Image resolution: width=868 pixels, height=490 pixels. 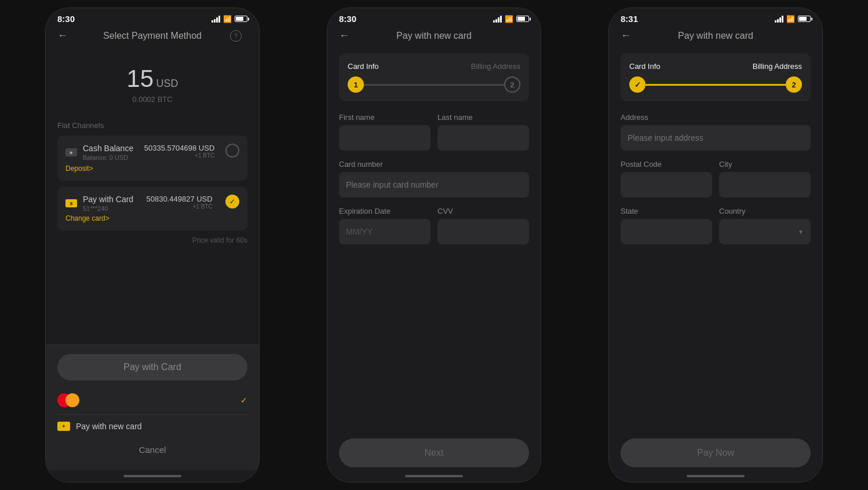 I want to click on nav-header-1: ← Select Payment Method ?, so click(x=152, y=37).